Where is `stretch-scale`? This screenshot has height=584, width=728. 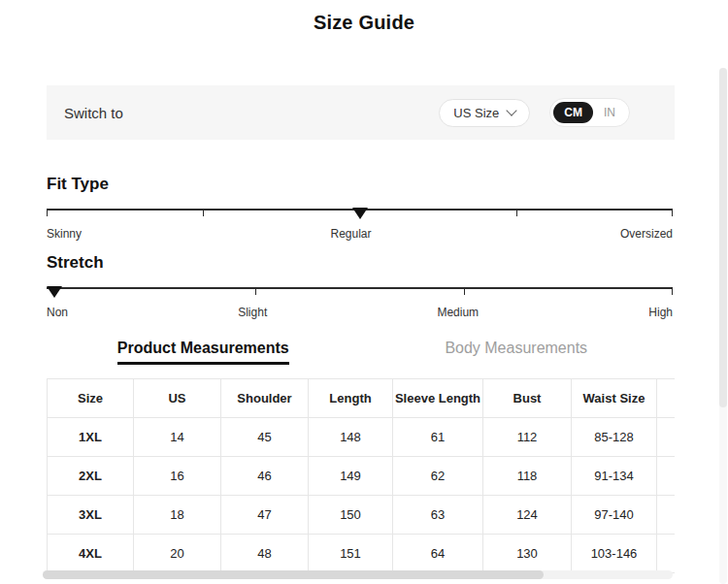 stretch-scale is located at coordinates (359, 288).